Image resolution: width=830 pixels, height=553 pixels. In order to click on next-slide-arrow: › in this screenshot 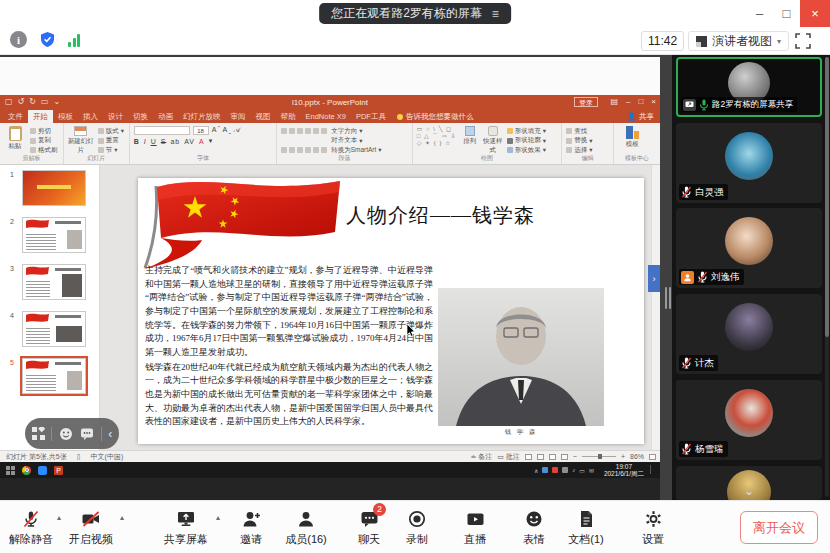, I will do `click(654, 278)`.